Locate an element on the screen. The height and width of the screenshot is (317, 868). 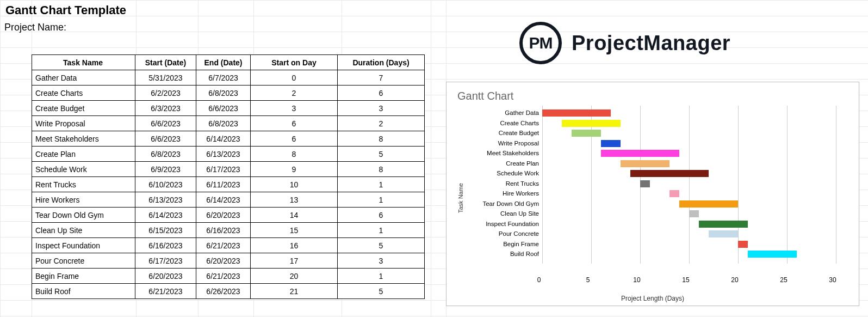
y-axis-label: Task Name is located at coordinates (461, 198).